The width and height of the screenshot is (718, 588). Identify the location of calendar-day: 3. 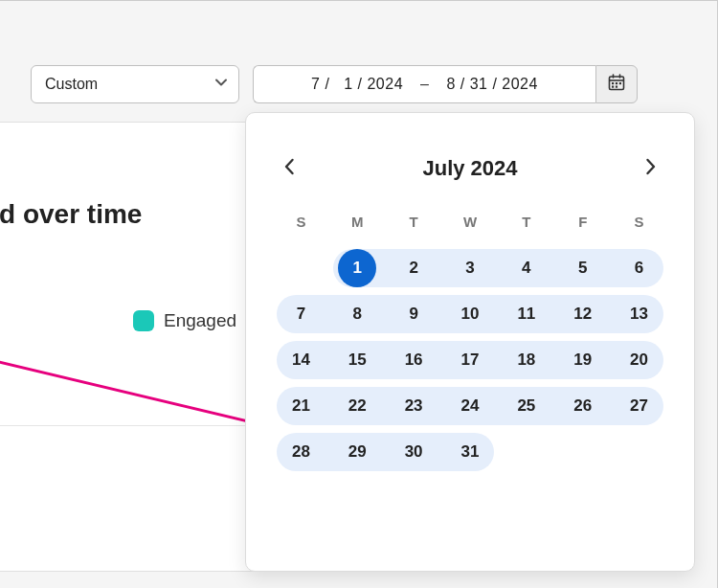
(470, 268).